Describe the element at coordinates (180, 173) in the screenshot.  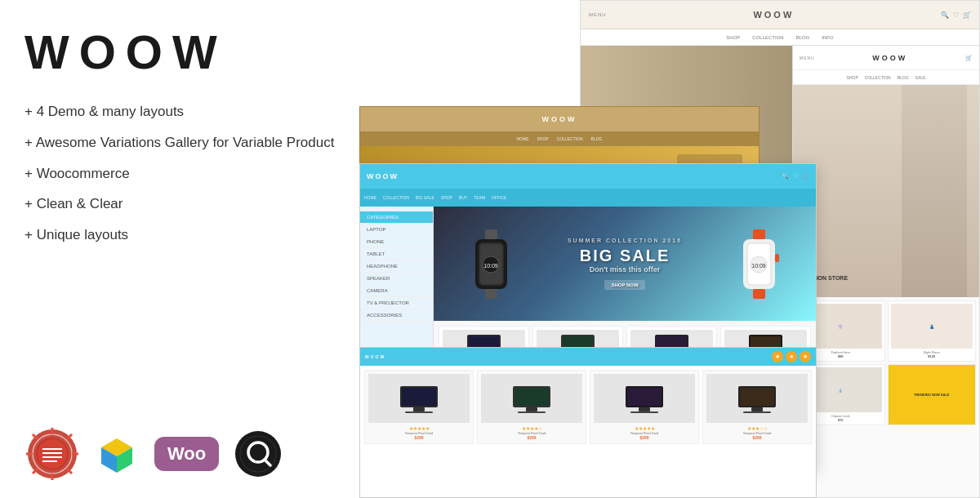
I see `features-list: + 4 Demo & many layouts + Awesome Variat…` at that location.